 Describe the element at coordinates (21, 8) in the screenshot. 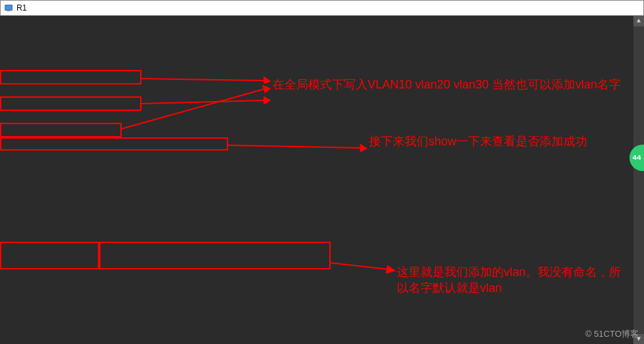

I see `window-title: R1` at that location.